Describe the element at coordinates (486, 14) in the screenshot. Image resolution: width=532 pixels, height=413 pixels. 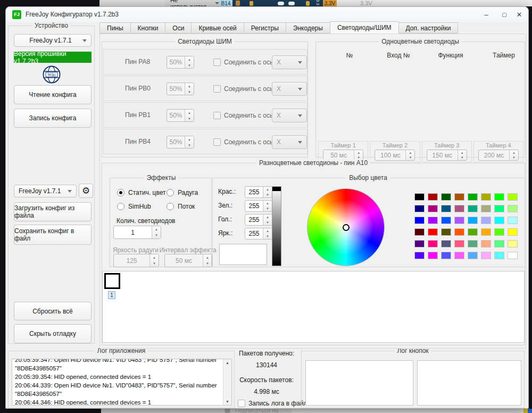
I see `minimize-button: –` at that location.